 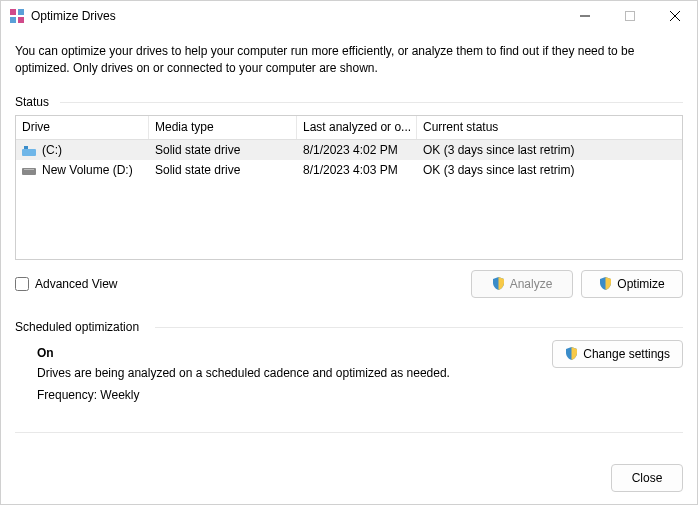 What do you see at coordinates (648, 478) in the screenshot?
I see `close-label: Close` at bounding box center [648, 478].